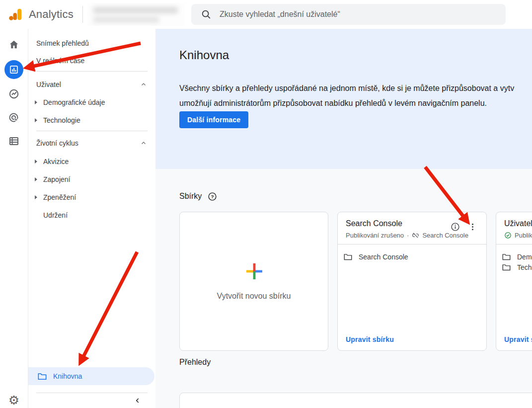 Image resolution: width=532 pixels, height=408 pixels. Describe the element at coordinates (92, 143) in the screenshot. I see `sidebar-section-lifecycle: Životní cyklus` at that location.